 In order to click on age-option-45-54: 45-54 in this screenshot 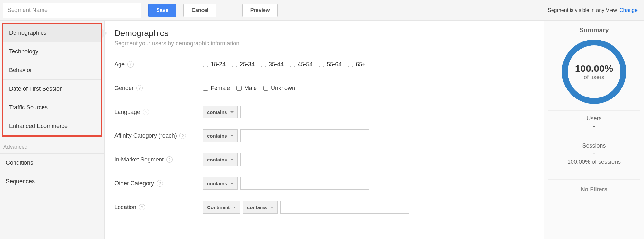, I will do `click(301, 64)`.